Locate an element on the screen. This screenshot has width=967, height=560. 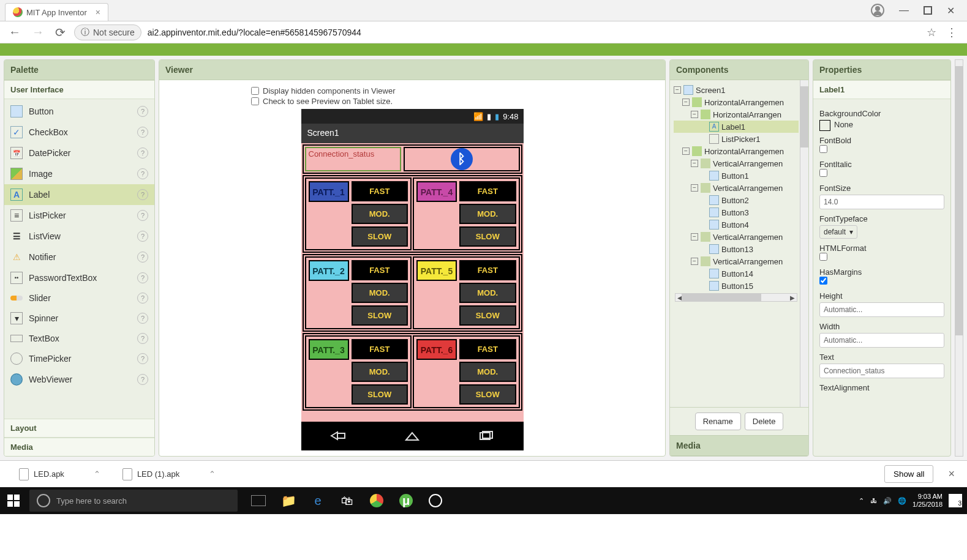
connection-status-label: Connection_status is located at coordinates (353, 159).